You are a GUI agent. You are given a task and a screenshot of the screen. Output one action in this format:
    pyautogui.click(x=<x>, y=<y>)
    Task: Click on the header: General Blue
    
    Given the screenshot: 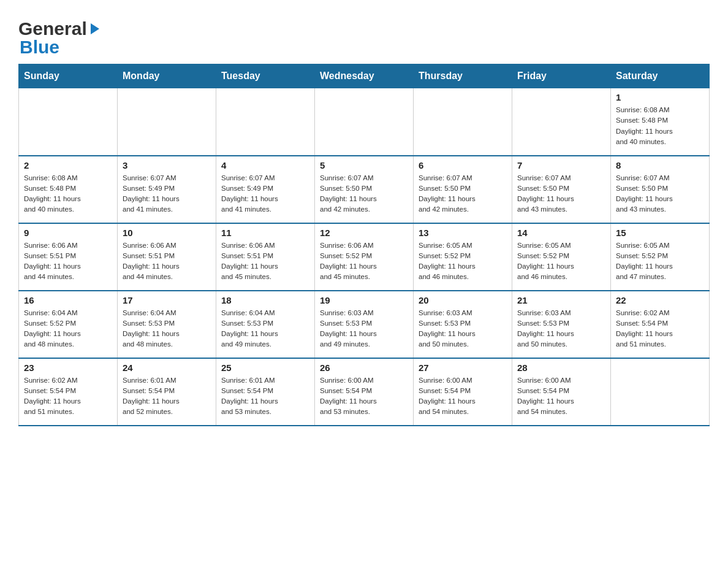 What is the action you would take?
    pyautogui.click(x=364, y=35)
    